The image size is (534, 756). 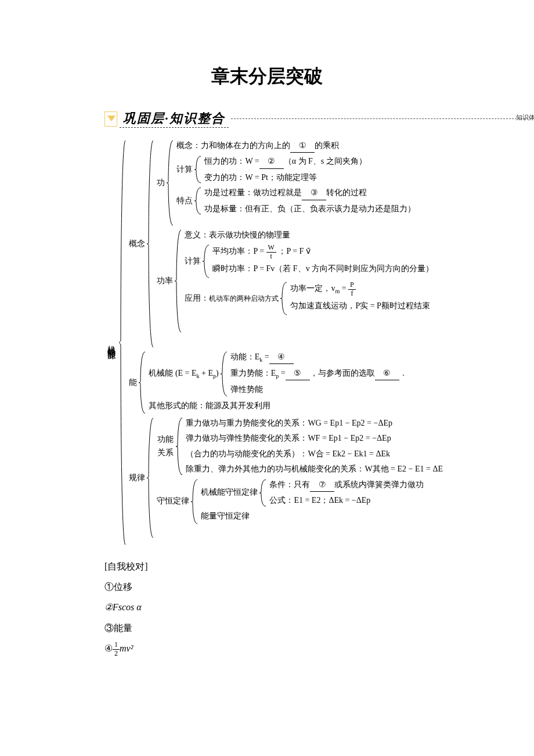 What do you see at coordinates (312, 516) in the screenshot?
I see `energy-cons-line: 能量守恒定律` at bounding box center [312, 516].